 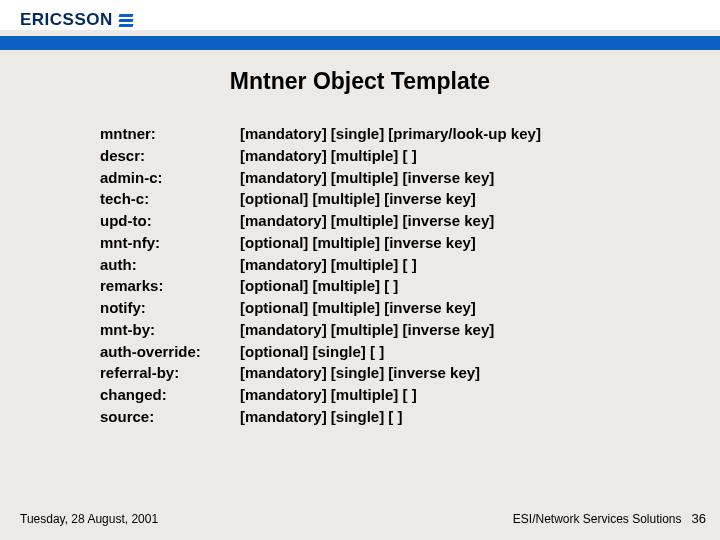 I want to click on field-attributes: [mandatory] [single] [primary/look-up ke…, so click(x=390, y=134).